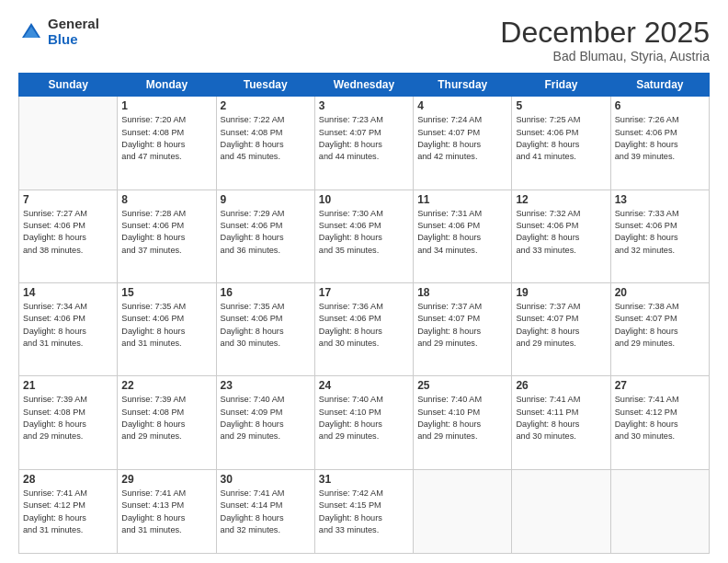 This screenshot has width=728, height=563. I want to click on day-number: 21, so click(68, 385).